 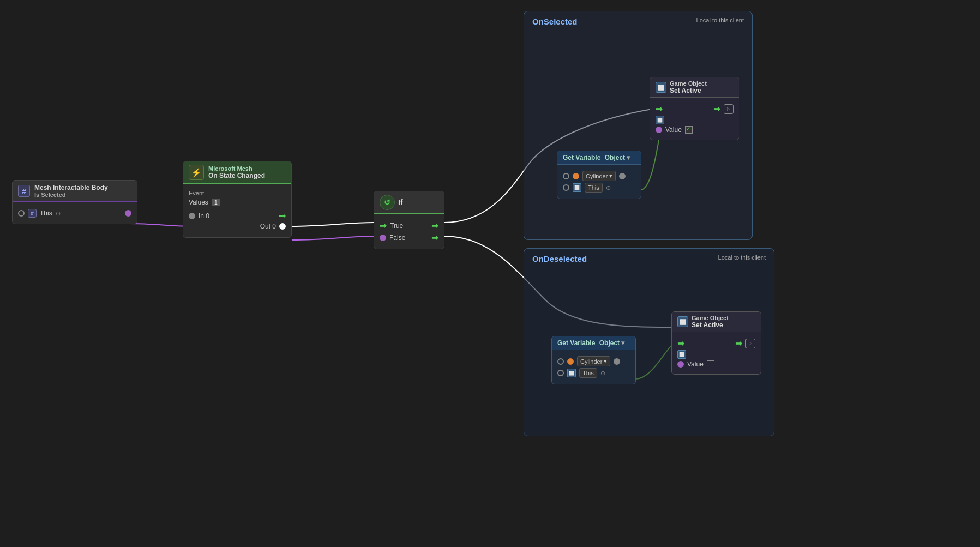 I want to click on bolt-icon: ⚡, so click(x=196, y=172).